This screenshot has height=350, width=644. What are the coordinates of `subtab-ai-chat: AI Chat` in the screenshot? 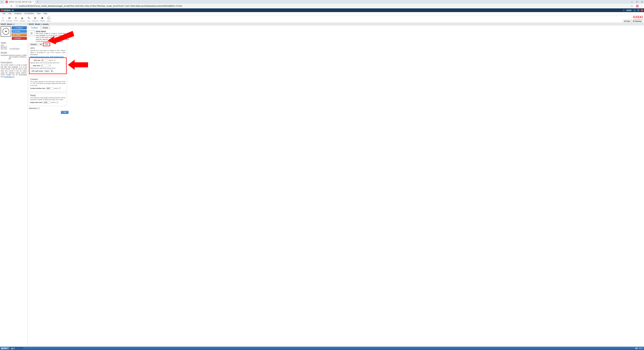 It's located at (627, 21).